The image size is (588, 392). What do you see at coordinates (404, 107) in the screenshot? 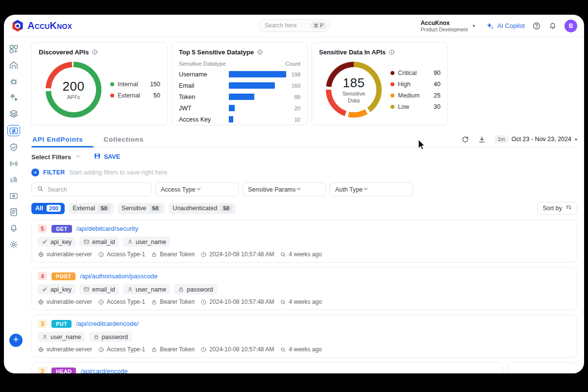
I see `legend-label: Low` at bounding box center [404, 107].